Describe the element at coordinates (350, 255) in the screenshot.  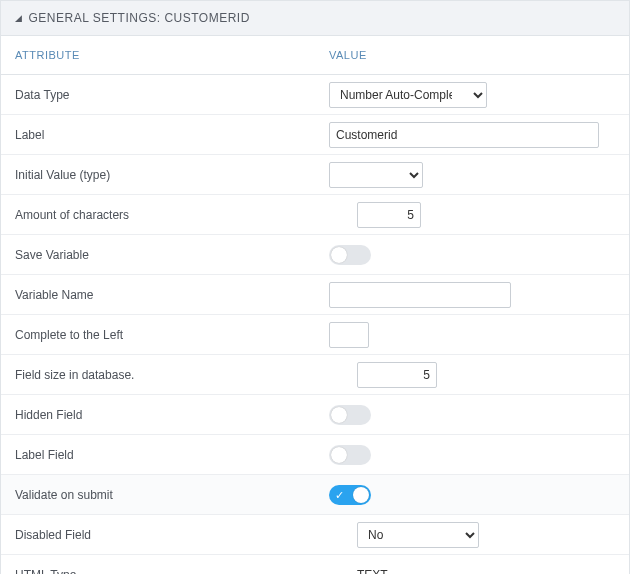
I see `toggle-save-variable` at that location.